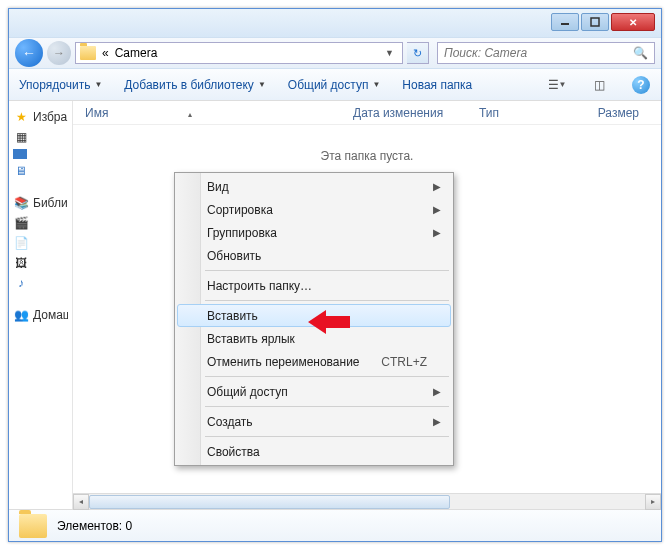 This screenshot has width=670, height=550. Describe the element at coordinates (314, 452) in the screenshot. I see `context-properties: Свойства` at that location.